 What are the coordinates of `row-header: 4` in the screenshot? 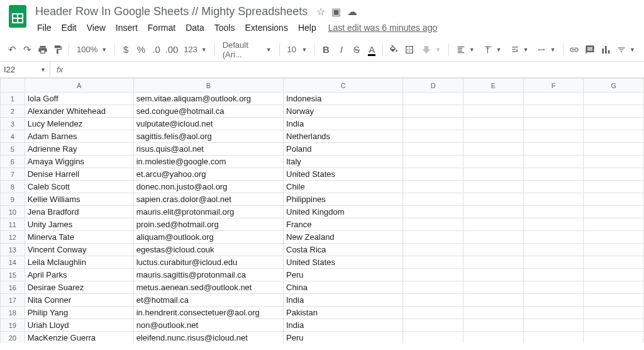 It's located at (13, 137).